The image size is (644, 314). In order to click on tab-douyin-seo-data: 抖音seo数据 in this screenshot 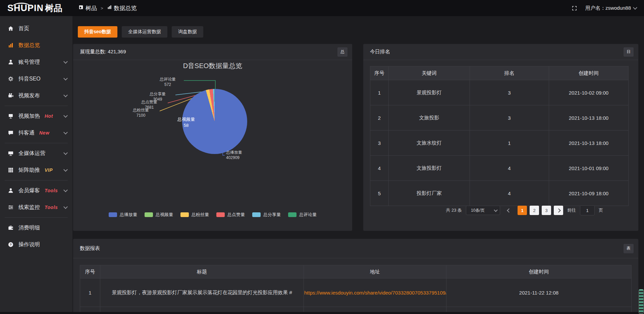, I will do `click(98, 32)`.